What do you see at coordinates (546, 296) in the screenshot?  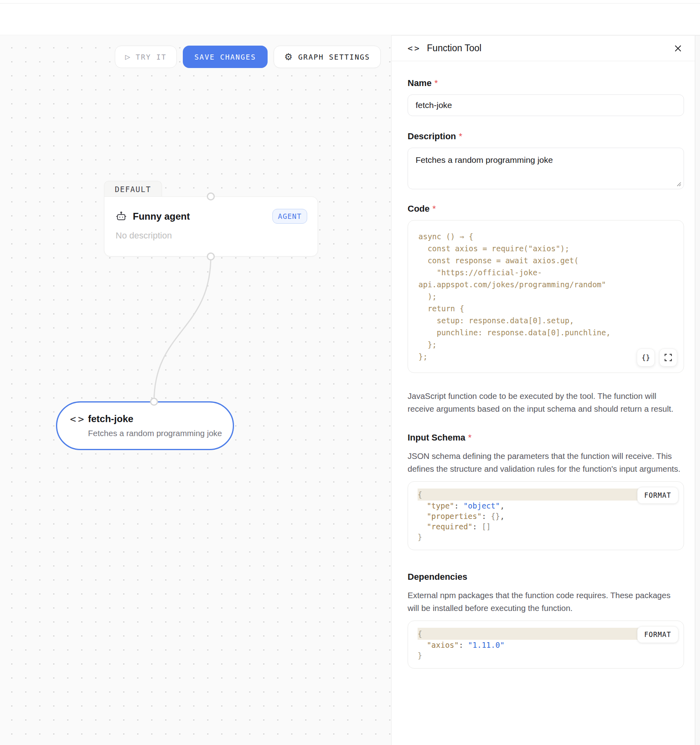 I see `code-editor-box: async () ⇒ { const axios = require("axio…` at bounding box center [546, 296].